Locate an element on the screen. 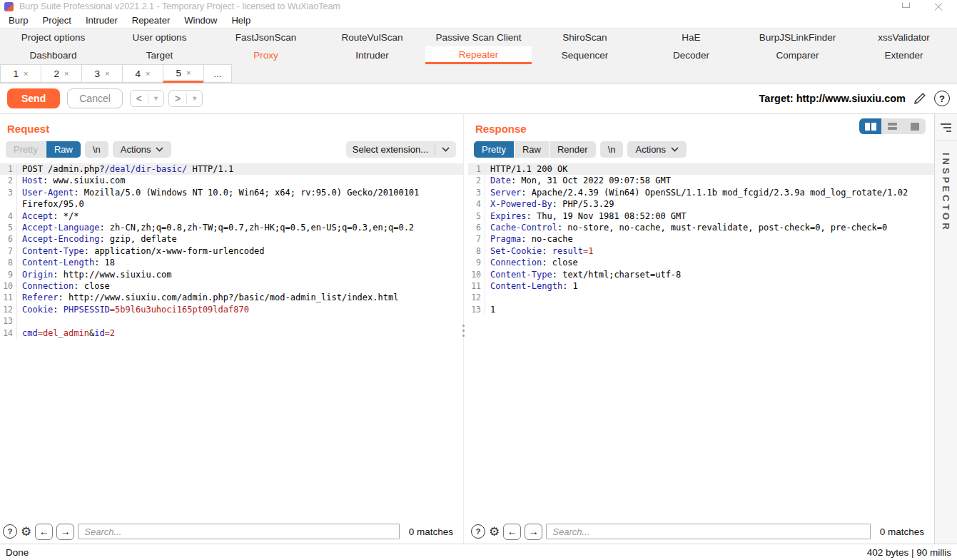 The width and height of the screenshot is (957, 560). history-forward-button: > ▼ is located at coordinates (186, 98).